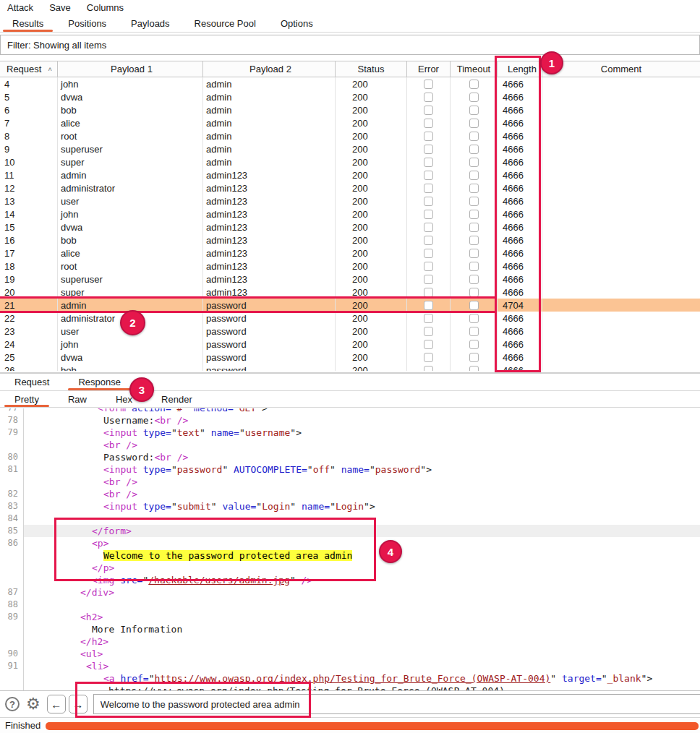 The image size is (700, 733). What do you see at coordinates (350, 305) in the screenshot?
I see `table-row-request-21: 21adminpassword2004704` at bounding box center [350, 305].